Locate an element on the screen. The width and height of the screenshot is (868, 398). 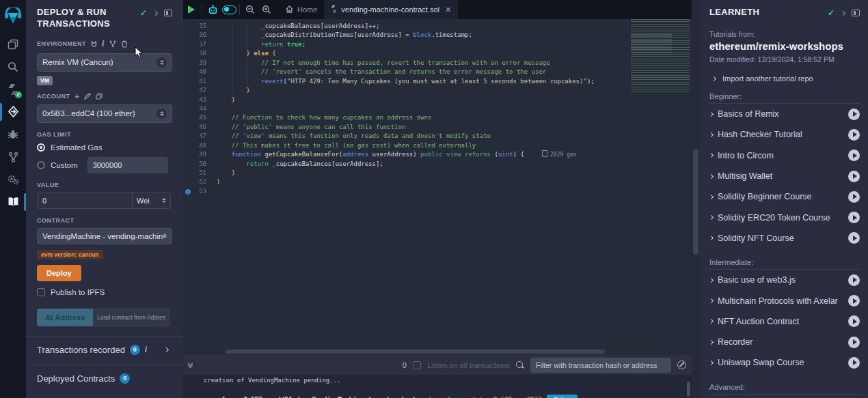
remix-logo-icon is located at coordinates (13, 16).